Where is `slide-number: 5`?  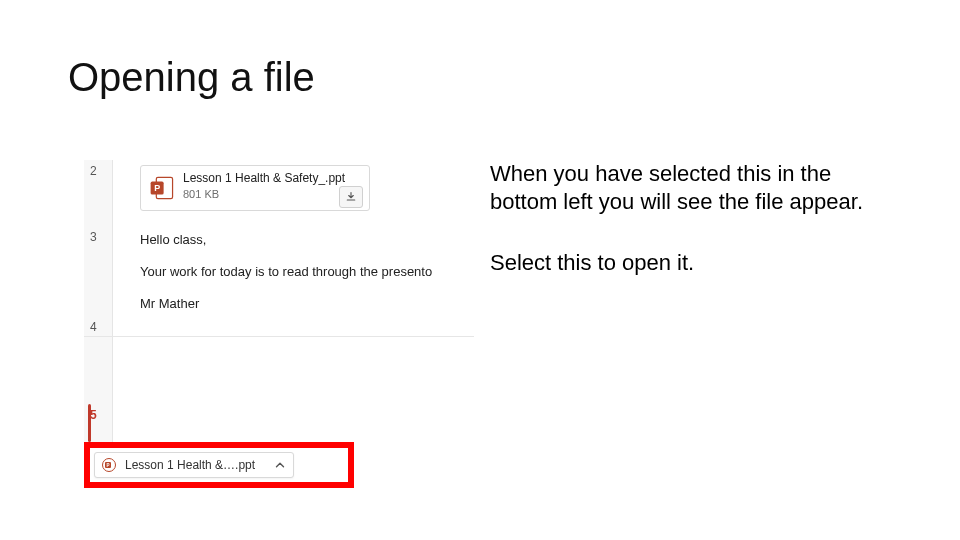
slide-number: 5 is located at coordinates (94, 415).